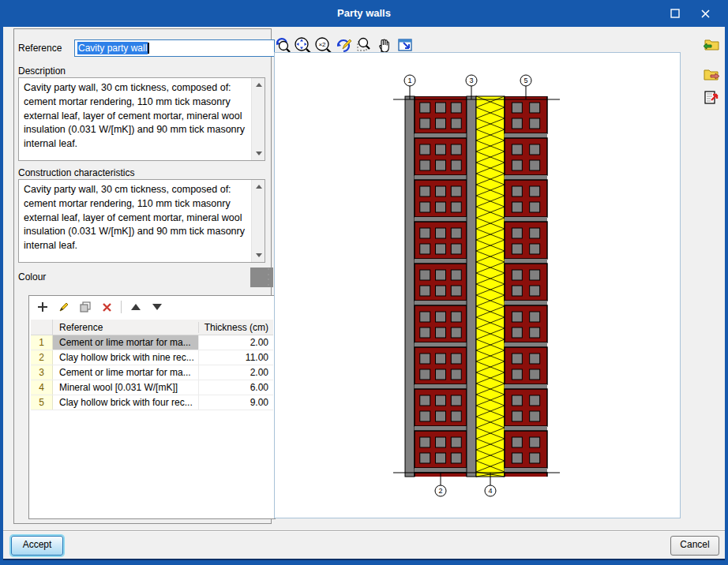 Image resolution: width=728 pixels, height=565 pixels. I want to click on pan-hand-icon, so click(385, 45).